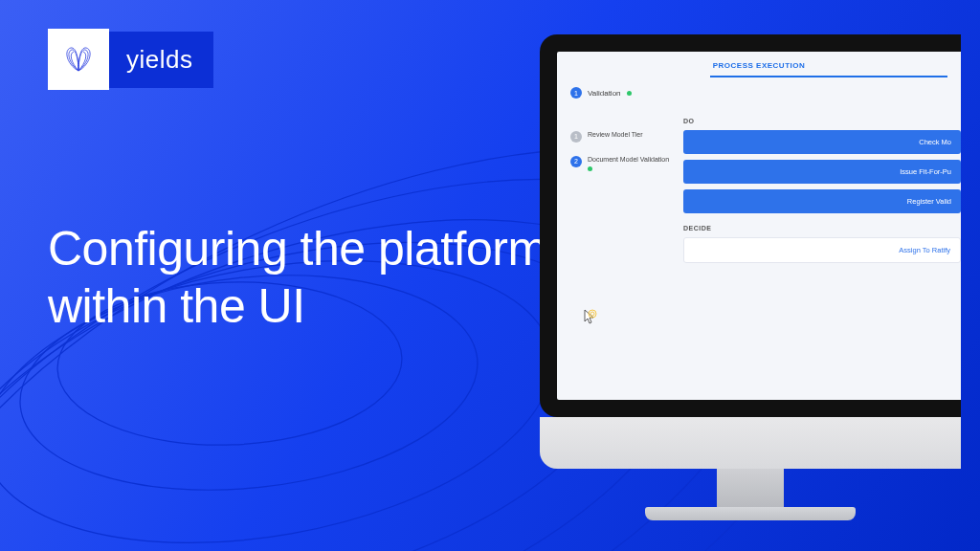 This screenshot has height=551, width=980. What do you see at coordinates (130, 59) in the screenshot?
I see `brand-block: yields` at bounding box center [130, 59].